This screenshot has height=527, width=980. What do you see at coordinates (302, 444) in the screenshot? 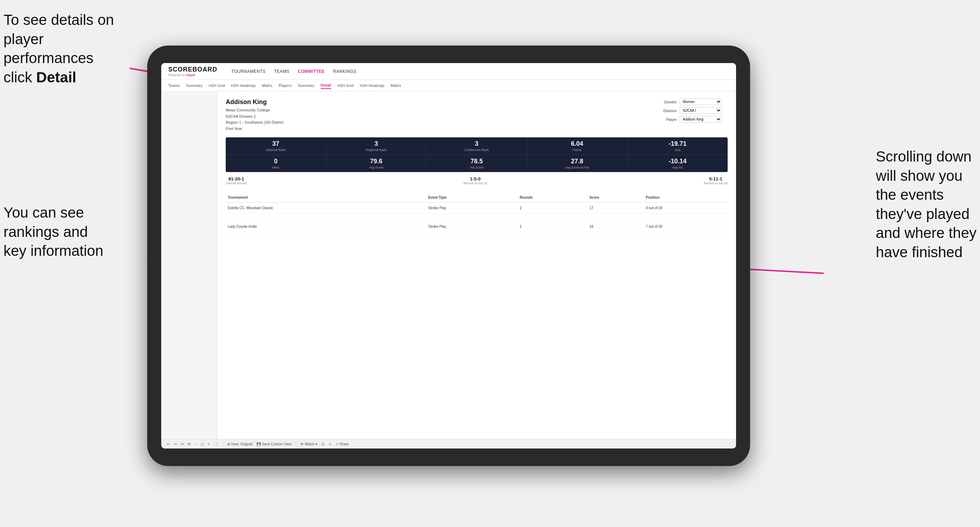
I see `watch-icon: 👁` at bounding box center [302, 444].